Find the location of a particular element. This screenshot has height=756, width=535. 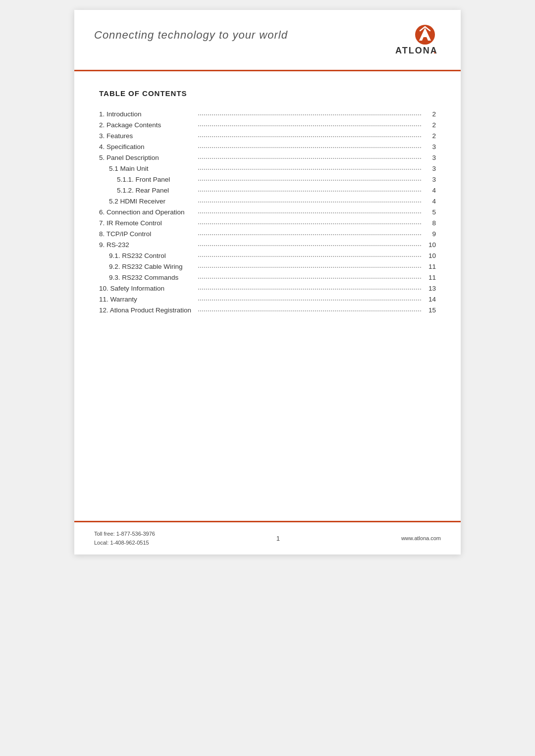

toc-row: 1. Introduction2 is located at coordinates (268, 114).